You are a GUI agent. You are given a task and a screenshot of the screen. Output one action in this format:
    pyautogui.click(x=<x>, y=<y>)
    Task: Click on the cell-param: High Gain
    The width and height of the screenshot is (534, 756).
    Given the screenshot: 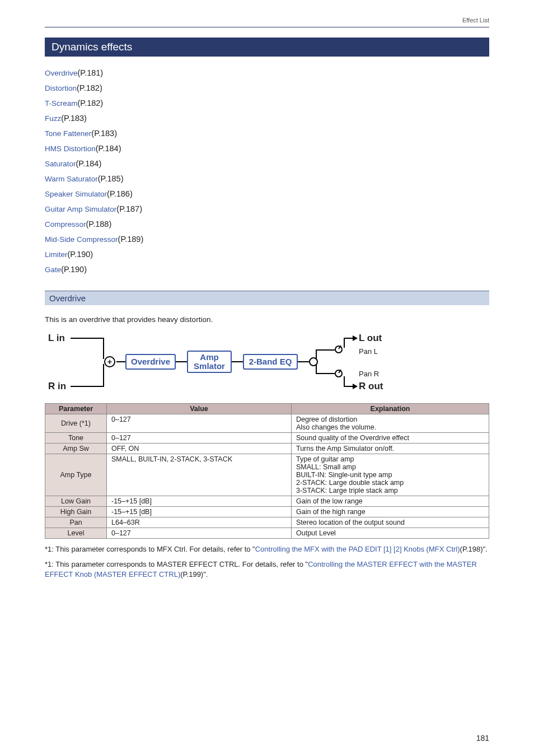 What is the action you would take?
    pyautogui.click(x=76, y=512)
    